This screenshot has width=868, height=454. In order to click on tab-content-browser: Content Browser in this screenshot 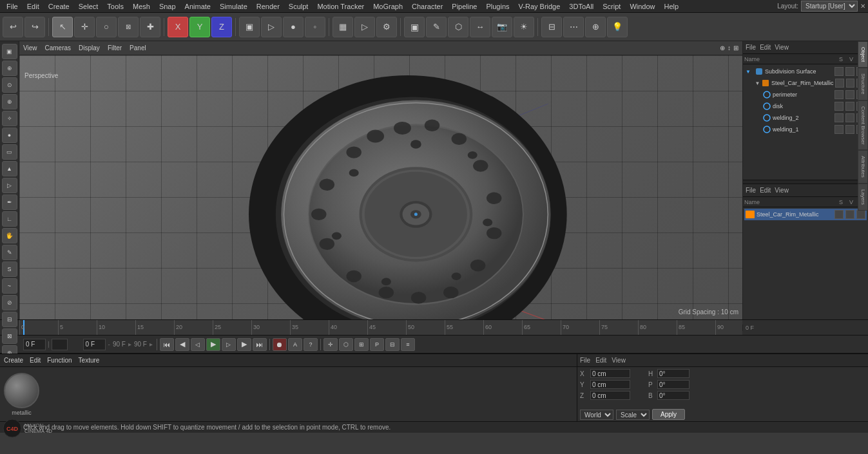, I will do `click(863, 126)`.